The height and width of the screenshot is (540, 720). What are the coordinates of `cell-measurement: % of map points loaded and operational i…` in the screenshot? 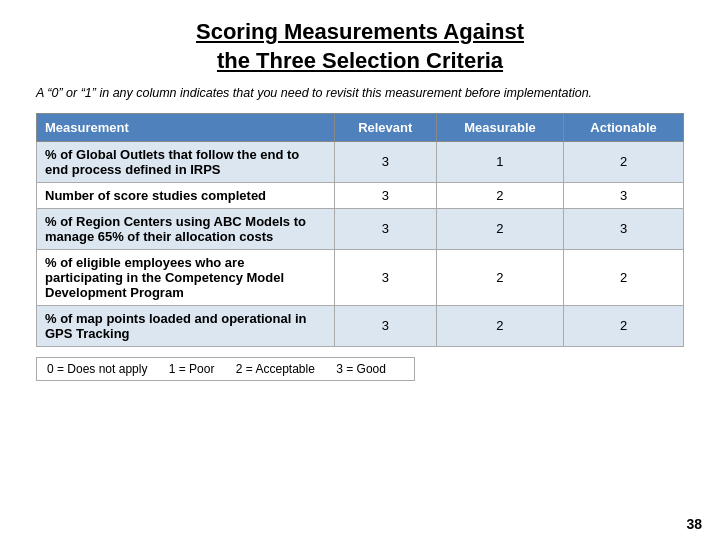 It's located at (186, 326).